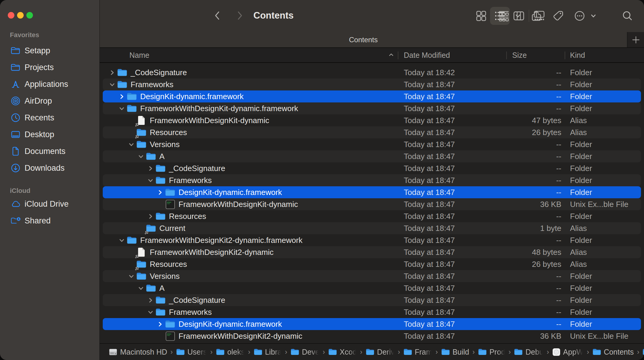 Image resolution: width=644 pixels, height=360 pixels. I want to click on breadcrumb-item: Prod, so click(492, 352).